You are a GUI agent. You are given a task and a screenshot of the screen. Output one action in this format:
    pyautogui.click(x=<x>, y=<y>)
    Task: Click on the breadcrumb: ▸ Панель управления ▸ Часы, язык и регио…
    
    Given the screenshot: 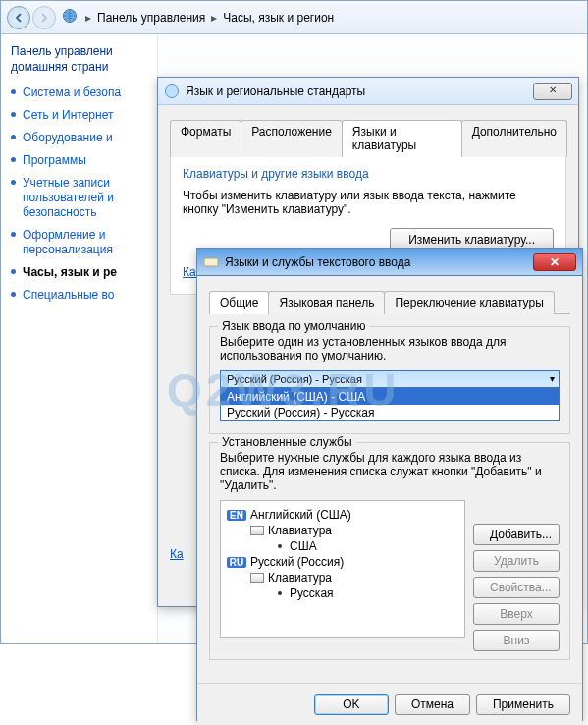 What is the action you would take?
    pyautogui.click(x=210, y=18)
    